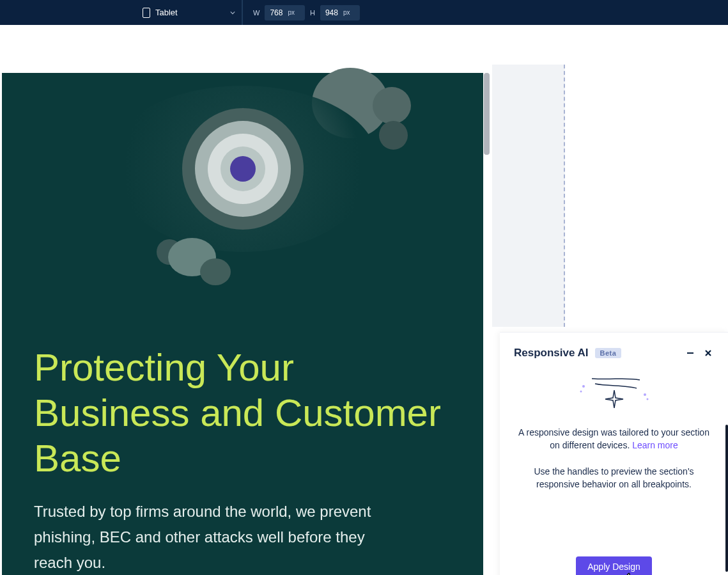 The width and height of the screenshot is (728, 575). Describe the element at coordinates (655, 445) in the screenshot. I see `learn-more-link: Learn more` at that location.